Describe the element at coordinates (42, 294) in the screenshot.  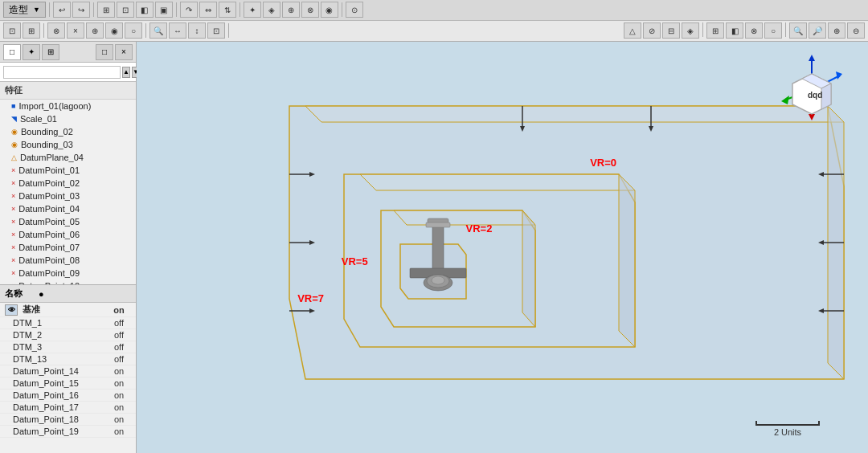
I see `layers-col-eye: ●` at that location.